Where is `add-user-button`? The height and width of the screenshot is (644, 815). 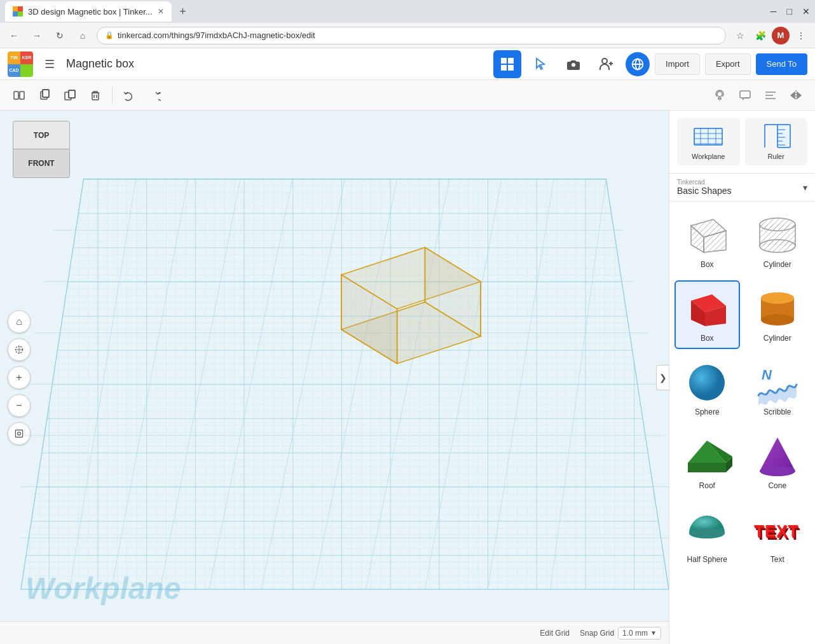
add-user-button is located at coordinates (606, 64).